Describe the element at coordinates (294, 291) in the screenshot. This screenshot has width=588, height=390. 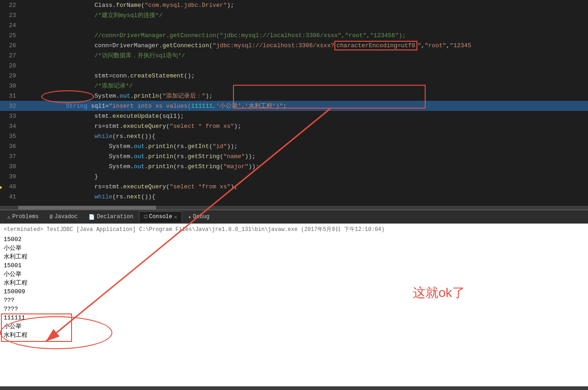
I see `output-line-7: 150009` at that location.